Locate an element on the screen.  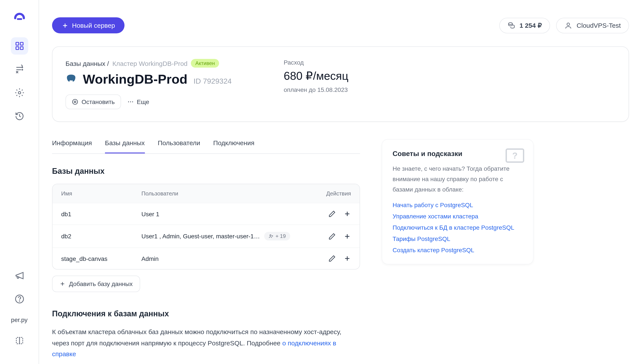
expense-until: оплачен до 15.08.2023 is located at coordinates (316, 90).